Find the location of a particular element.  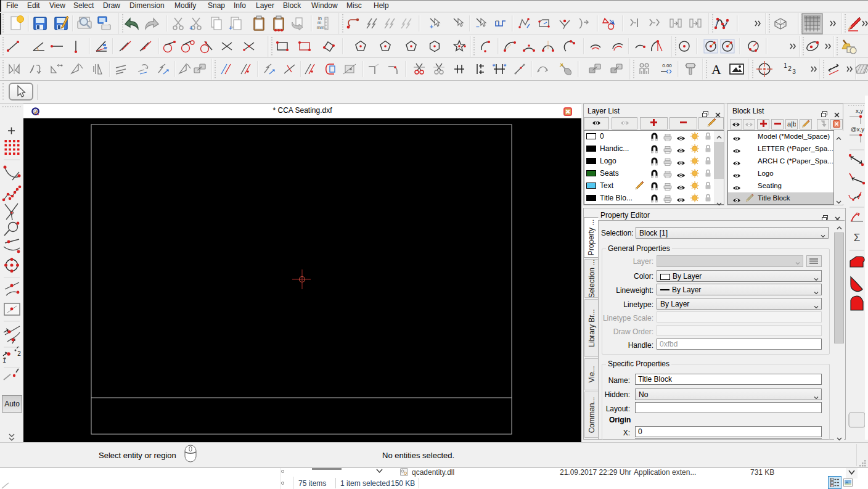

svg-text: A is located at coordinates (716, 69).